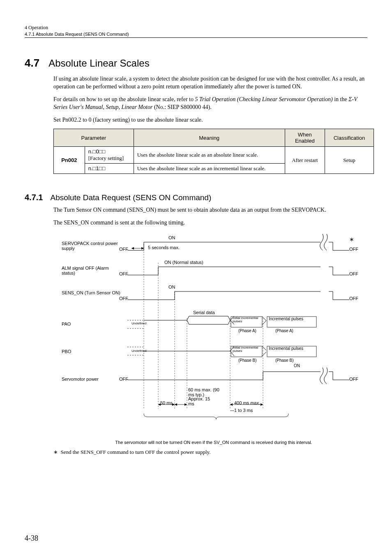  I want to click on td-class: Setup, so click(349, 160).